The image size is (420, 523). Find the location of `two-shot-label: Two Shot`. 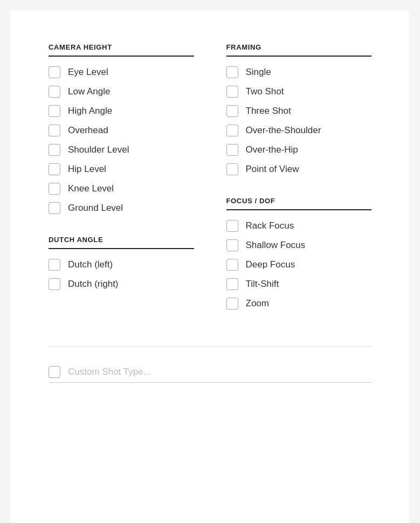

two-shot-label: Two Shot is located at coordinates (265, 92).